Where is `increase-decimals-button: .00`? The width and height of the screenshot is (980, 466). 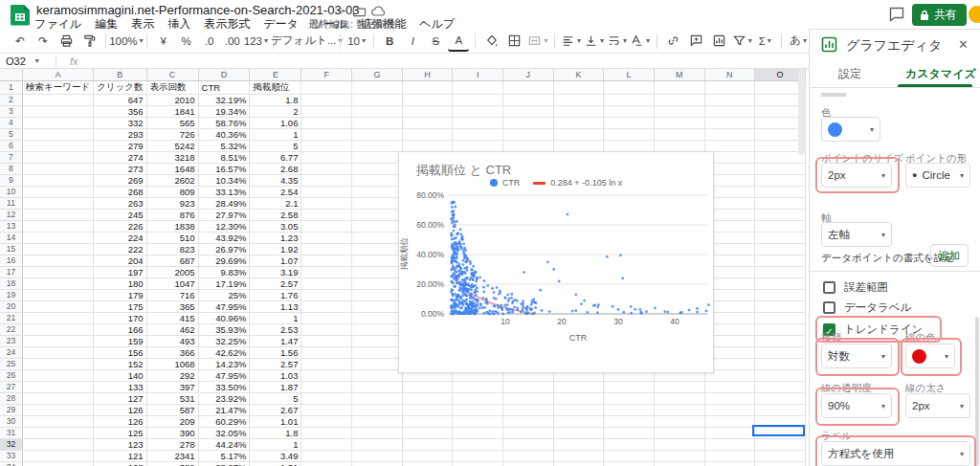 increase-decimals-button: .00 is located at coordinates (233, 41).